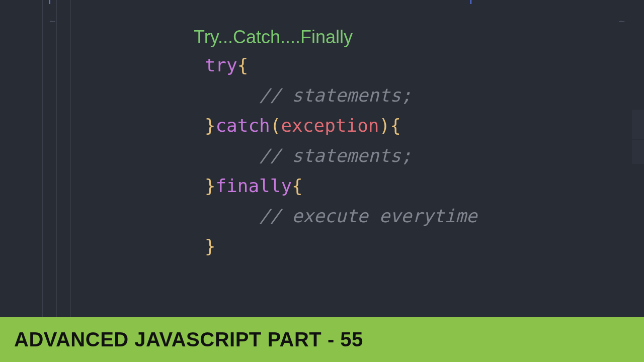 The width and height of the screenshot is (644, 362). I want to click on parameter: exception, so click(330, 126).